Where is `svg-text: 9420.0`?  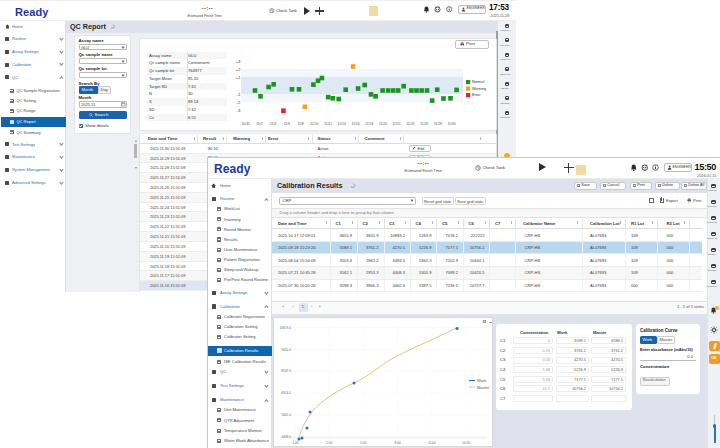
svg-text: 9420.0 is located at coordinates (286, 350).